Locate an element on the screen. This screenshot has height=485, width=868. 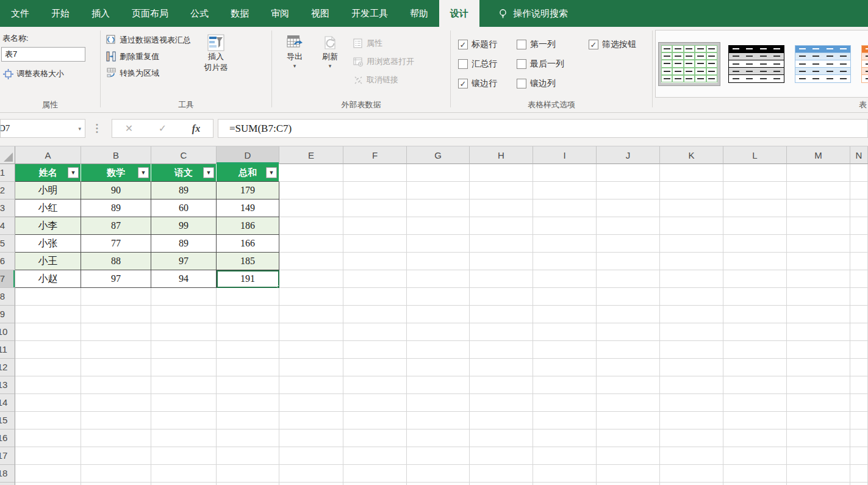
cell-D15 is located at coordinates (248, 421).